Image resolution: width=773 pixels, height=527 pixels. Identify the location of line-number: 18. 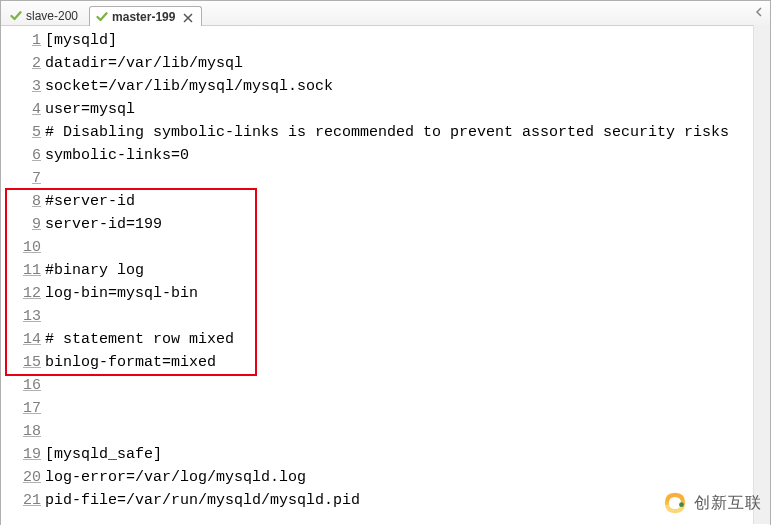
(23, 432).